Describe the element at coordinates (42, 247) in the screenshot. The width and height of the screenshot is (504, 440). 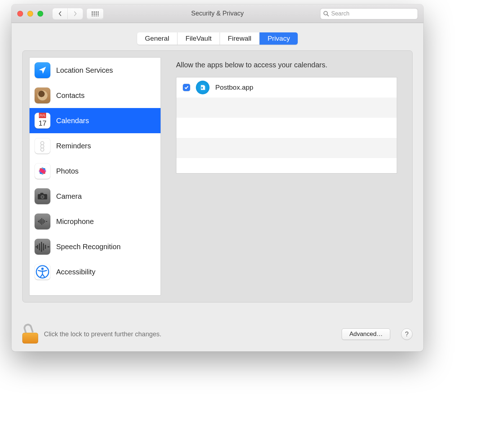
I see `speech-icon` at that location.